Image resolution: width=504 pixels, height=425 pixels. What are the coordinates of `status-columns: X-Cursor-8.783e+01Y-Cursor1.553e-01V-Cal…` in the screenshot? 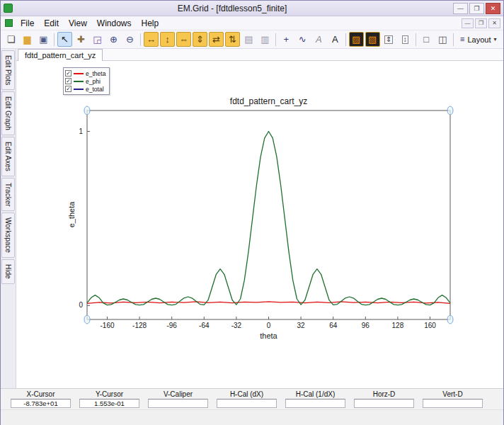 It's located at (255, 399).